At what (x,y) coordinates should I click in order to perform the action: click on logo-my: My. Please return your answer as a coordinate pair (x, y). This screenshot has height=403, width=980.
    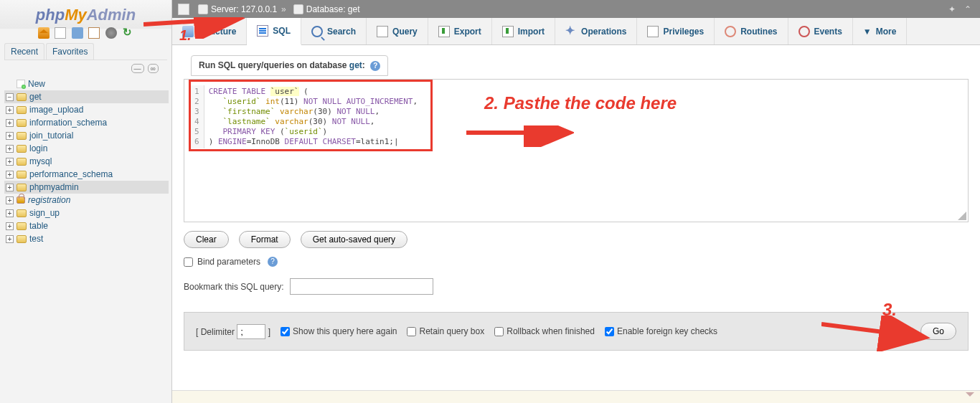
    Looking at the image, I should click on (76, 14).